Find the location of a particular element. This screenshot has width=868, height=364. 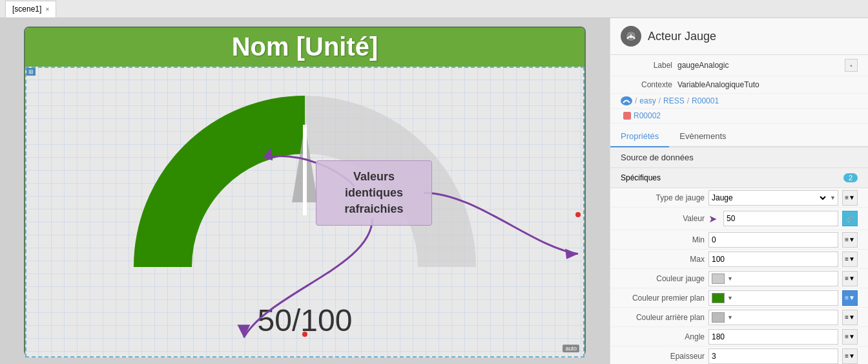

panel-icon is located at coordinates (631, 36).